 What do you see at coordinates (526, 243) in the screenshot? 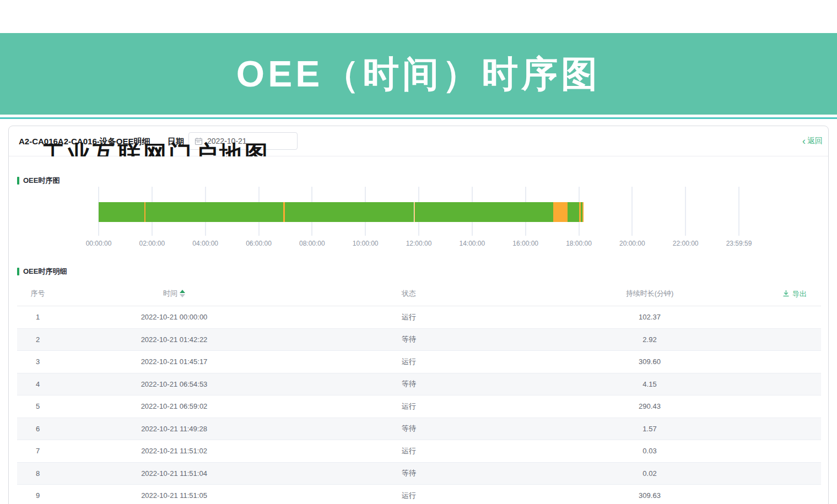
I see `axis-tick-label: 16:00:00` at bounding box center [526, 243].